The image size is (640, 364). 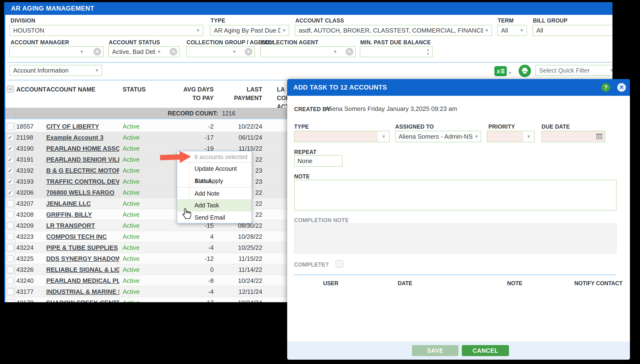 I want to click on account-name-link: COMPOSI TECH INC, so click(x=76, y=237).